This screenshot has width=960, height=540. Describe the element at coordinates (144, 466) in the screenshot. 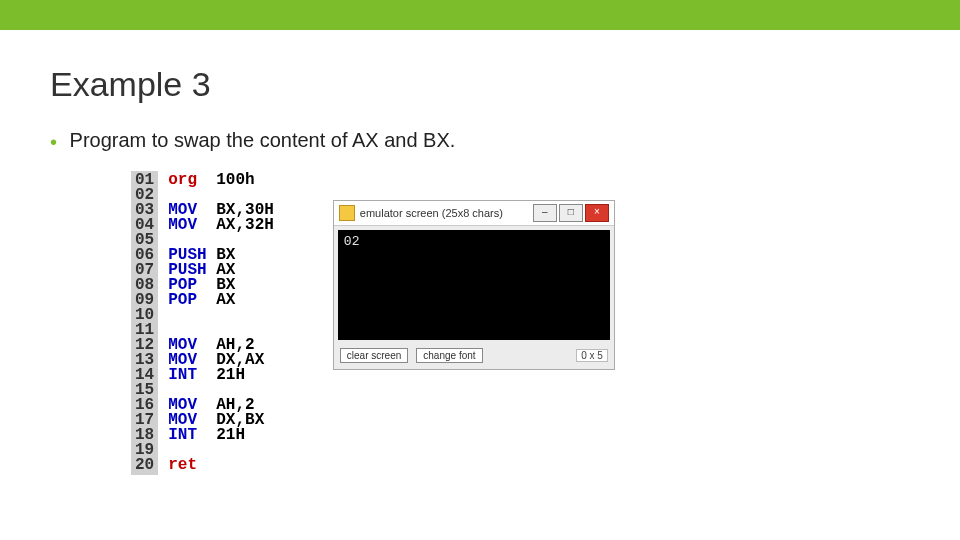

I see `line-number: 20` at that location.